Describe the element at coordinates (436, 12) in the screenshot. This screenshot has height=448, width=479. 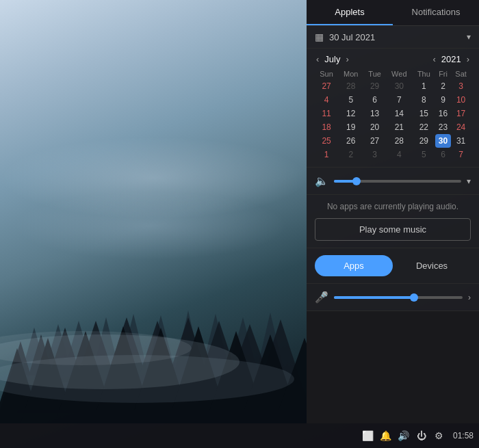
I see `tab-notifications: Notifications` at that location.